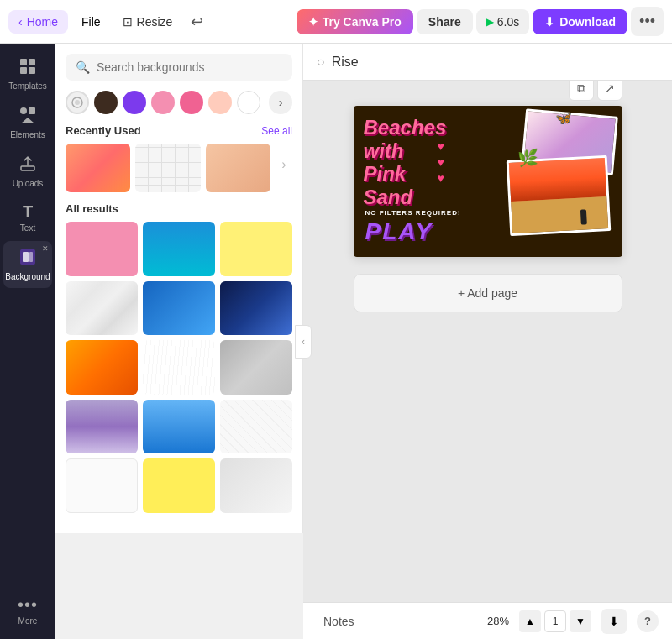  What do you see at coordinates (179, 208) in the screenshot?
I see `all-results-header: All results` at bounding box center [179, 208].